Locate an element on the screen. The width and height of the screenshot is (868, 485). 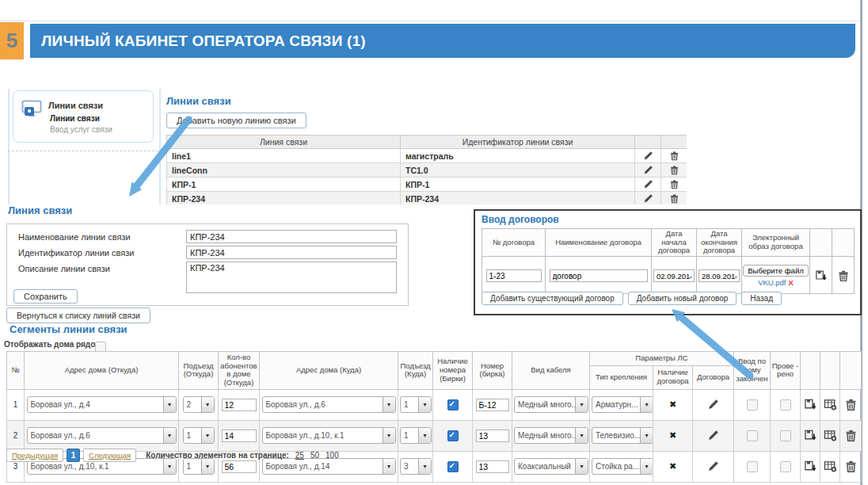
col-contracts: Договора is located at coordinates (714, 377).